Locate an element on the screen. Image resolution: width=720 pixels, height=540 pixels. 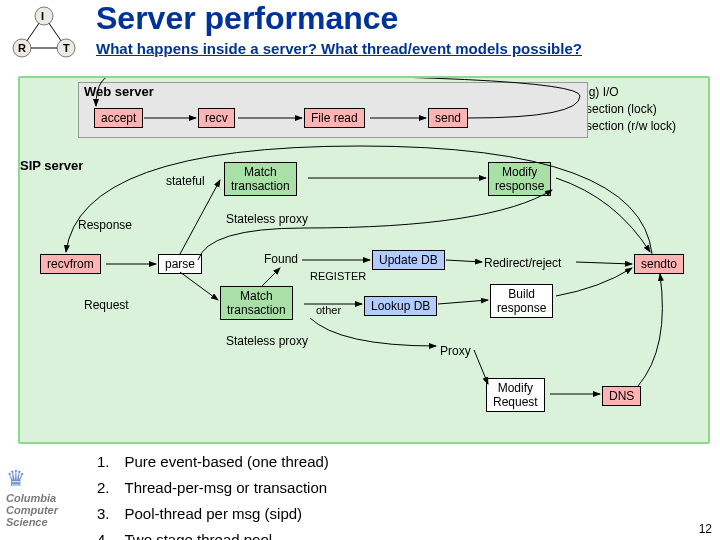
node-sendto: sendto is located at coordinates (659, 264).